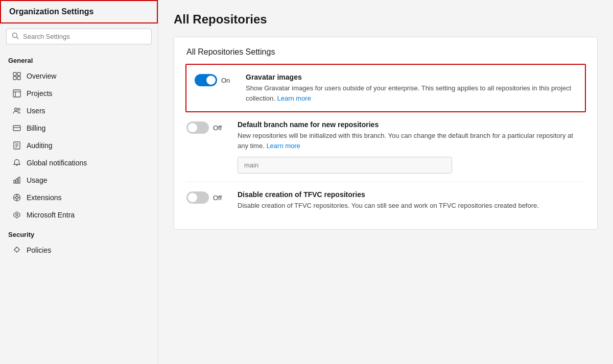 Image resolution: width=613 pixels, height=364 pixels. I want to click on setting-row-gravatar: On Gravatar images Show Gravatar images …, so click(386, 88).